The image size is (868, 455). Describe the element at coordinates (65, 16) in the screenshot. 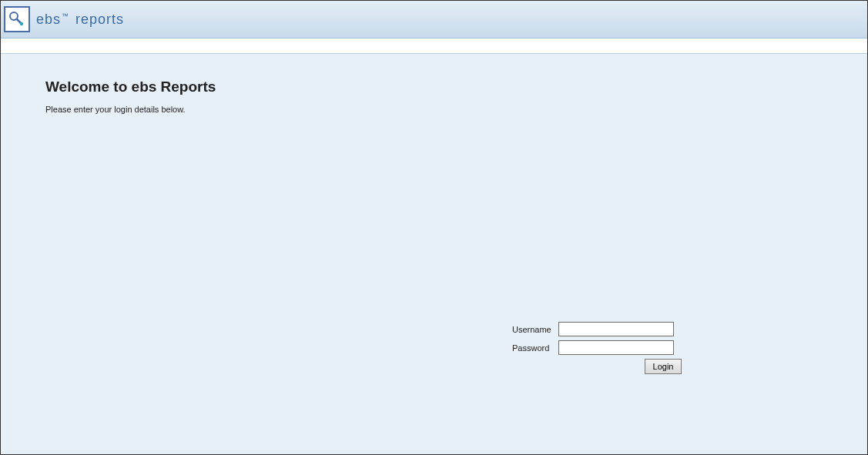

I see `brand-tm: ™` at that location.